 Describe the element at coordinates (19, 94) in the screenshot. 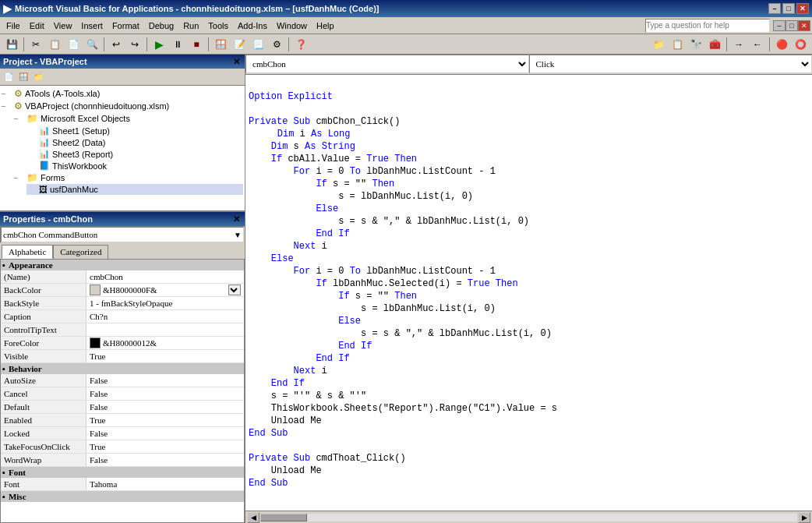

I see `icon-atools: ⚙` at that location.